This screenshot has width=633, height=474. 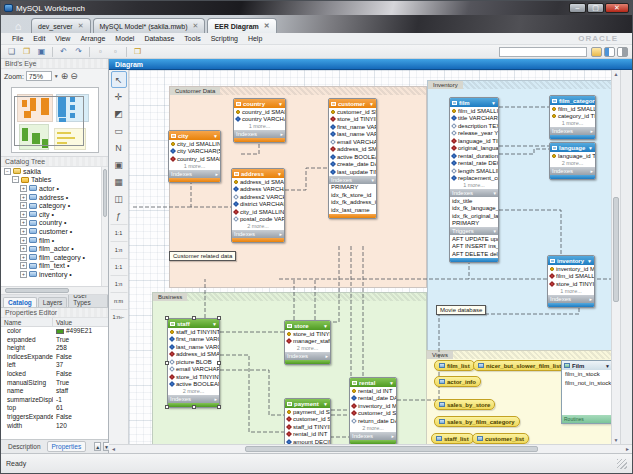 What do you see at coordinates (474, 180) in the screenshot?
I see `table-film: film▼film_id SMALLINTtitle VARCHAR(255)d…` at bounding box center [474, 180].